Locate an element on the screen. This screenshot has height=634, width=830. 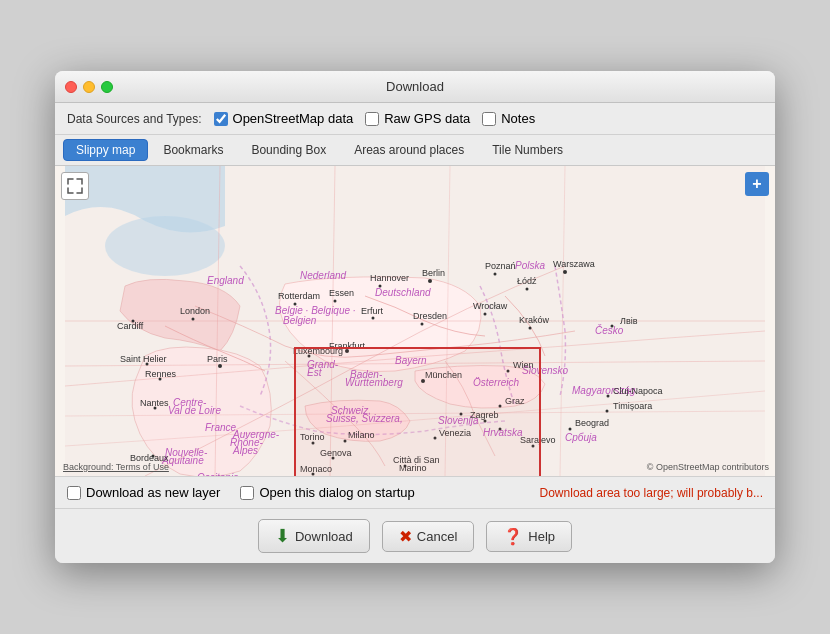
gps-checkbox-group: Raw GPS data is located at coordinates (418, 118).